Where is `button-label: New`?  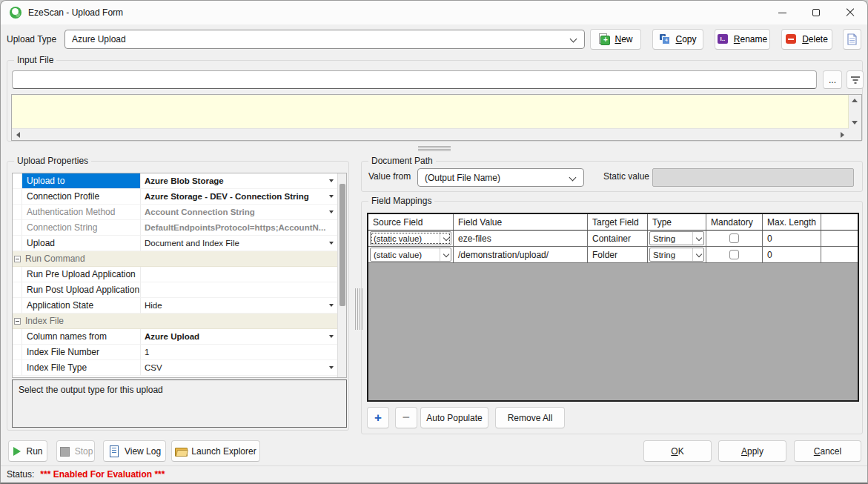 button-label: New is located at coordinates (623, 39).